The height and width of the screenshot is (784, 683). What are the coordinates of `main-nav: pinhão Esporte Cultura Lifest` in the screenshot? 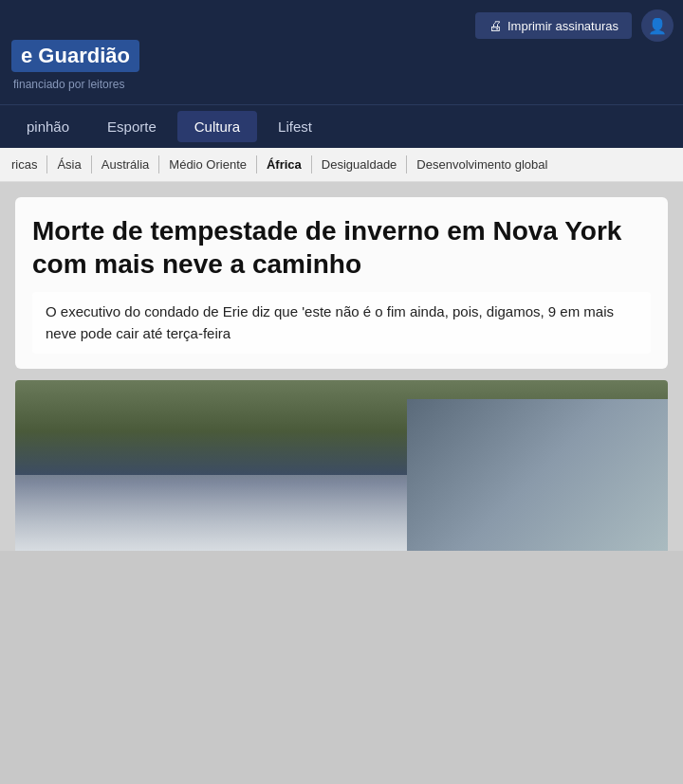 It's located at (342, 126).